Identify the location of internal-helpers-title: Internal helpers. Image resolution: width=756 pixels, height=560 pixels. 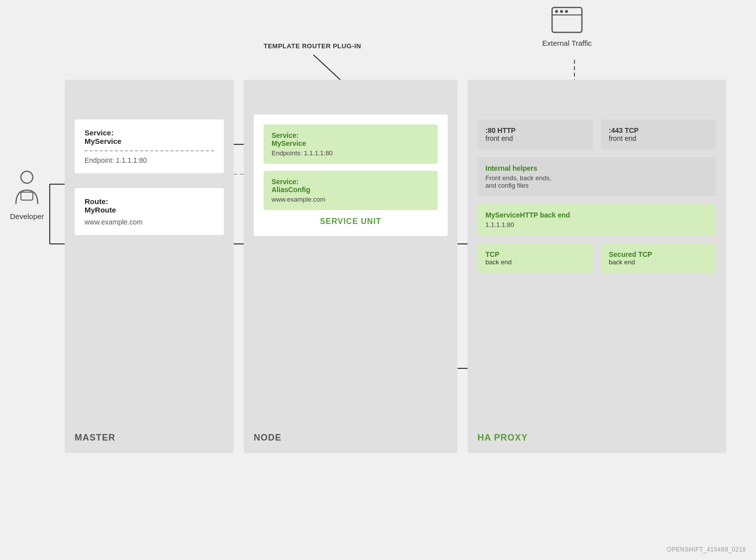
(597, 168).